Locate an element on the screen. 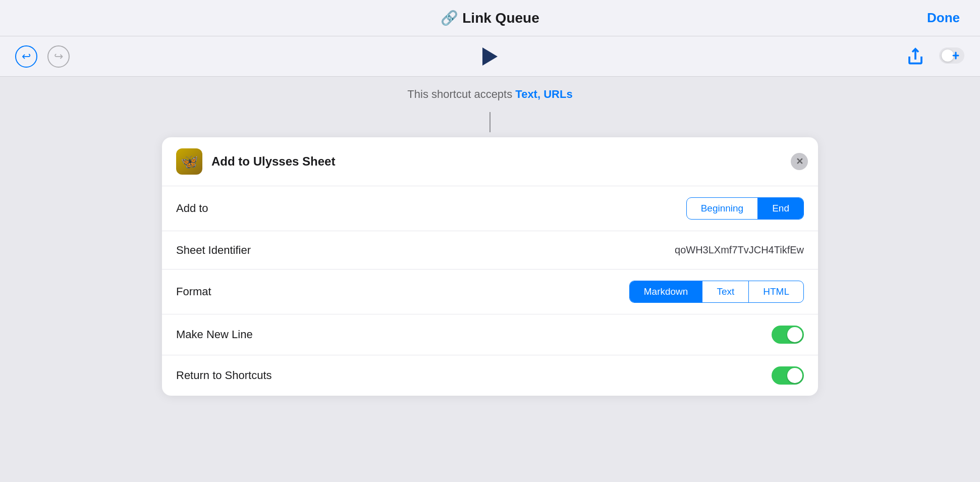 The image size is (980, 482). format-label: Format is located at coordinates (194, 292).